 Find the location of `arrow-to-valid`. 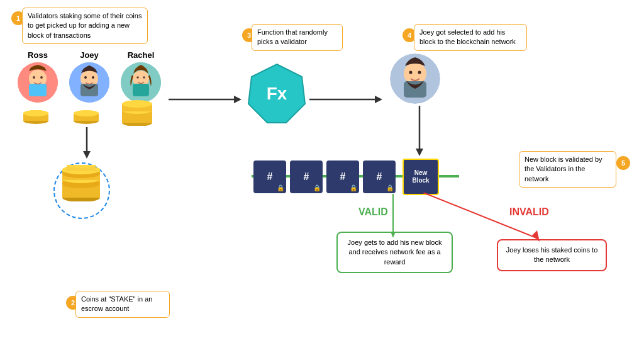

arrow-to-valid is located at coordinates (393, 216).